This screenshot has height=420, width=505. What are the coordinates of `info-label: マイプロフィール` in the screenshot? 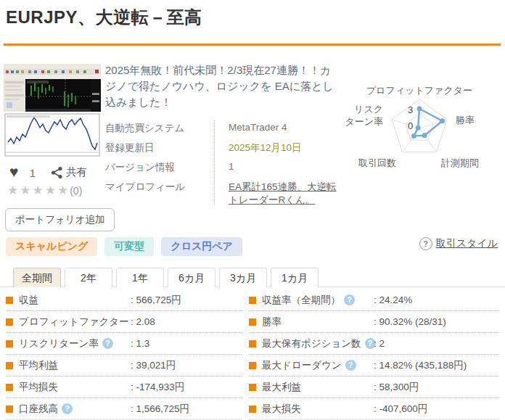 It's located at (160, 186).